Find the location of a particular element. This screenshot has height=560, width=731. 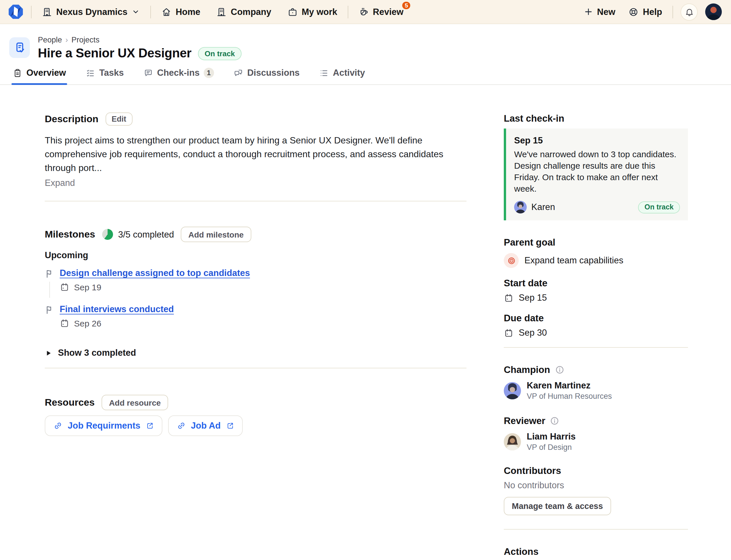

primary-nav: Home Company My work is located at coordinates (249, 12).